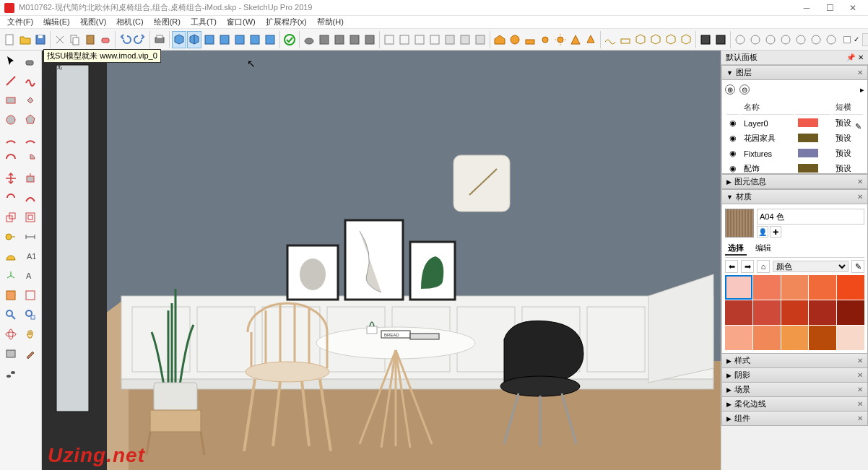 The height and width of the screenshot is (470, 868). Describe the element at coordinates (30, 315) in the screenshot. I see `zoom-extents-tool` at that location.